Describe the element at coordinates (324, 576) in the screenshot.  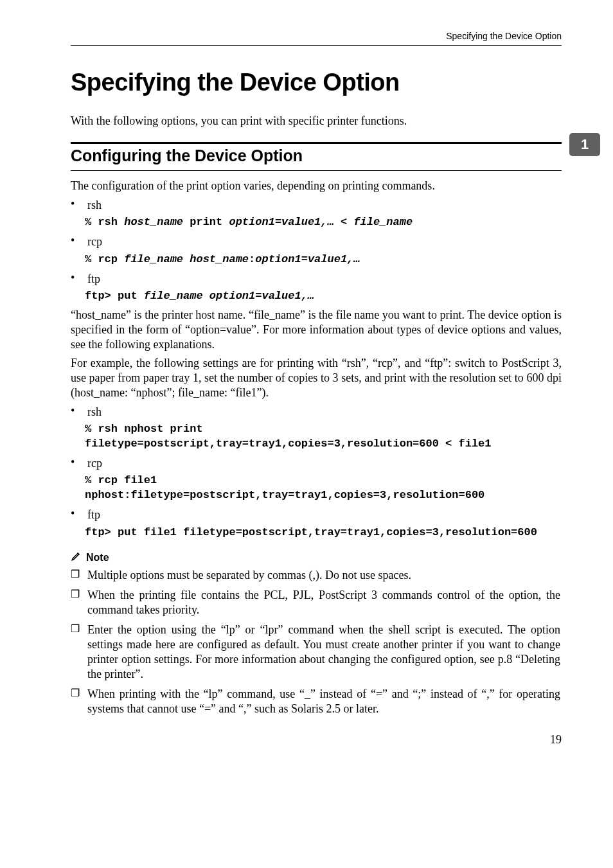
I see `note-text: Multiple options must be separated by co…` at that location.